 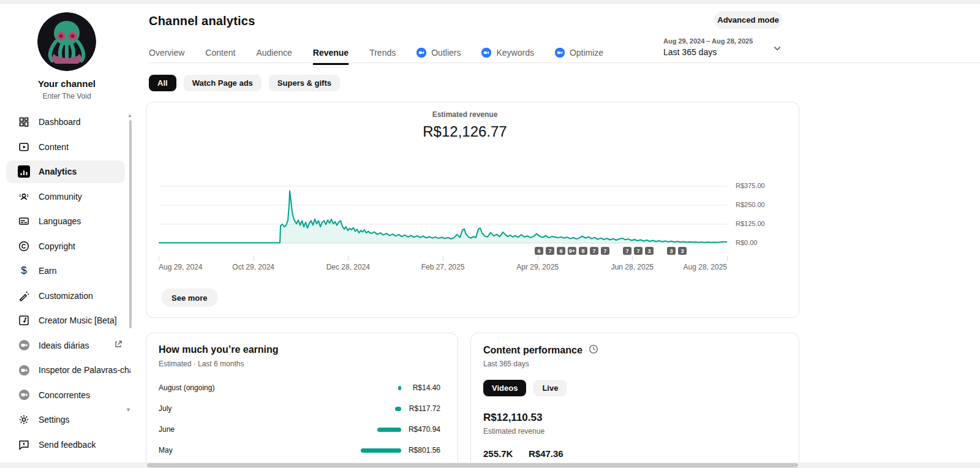 I want to click on performance-revenue-value: R$12,110.53, so click(x=513, y=418).